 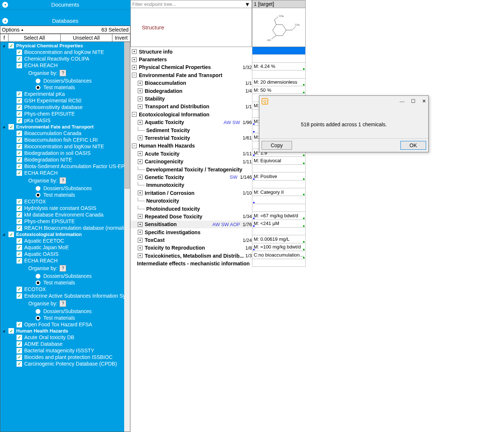 I want to click on endpoint-row: −Ecotoxicological Information, so click(x=191, y=115).